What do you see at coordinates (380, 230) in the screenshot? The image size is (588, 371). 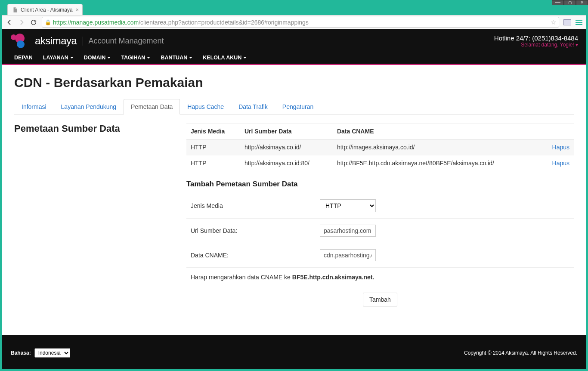 I see `mapping-form: Jenis Media HTTP Url Sumber Data: Data C…` at bounding box center [380, 230].